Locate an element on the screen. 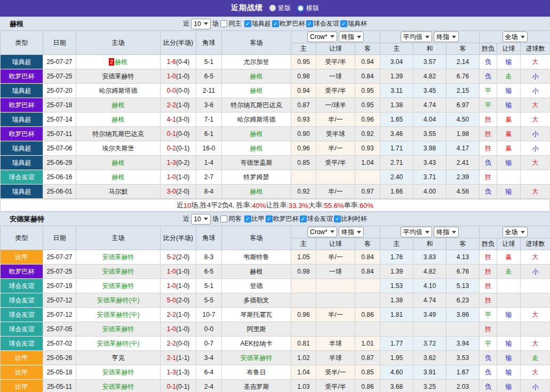 This screenshot has width=550, height=392. full-time-score: 5-2 is located at coordinates (172, 257).